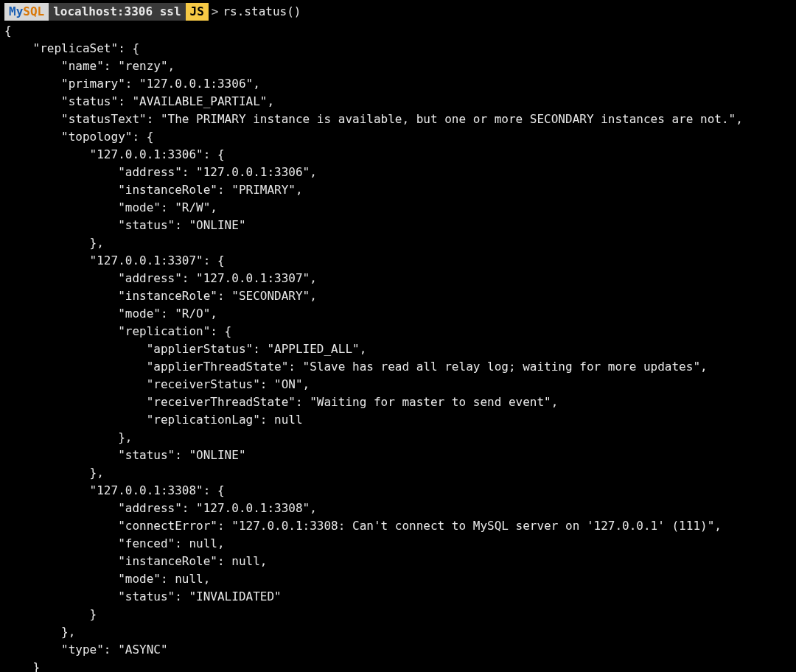 The height and width of the screenshot is (672, 796). Describe the element at coordinates (198, 12) in the screenshot. I see `mode-badge: JS` at that location.